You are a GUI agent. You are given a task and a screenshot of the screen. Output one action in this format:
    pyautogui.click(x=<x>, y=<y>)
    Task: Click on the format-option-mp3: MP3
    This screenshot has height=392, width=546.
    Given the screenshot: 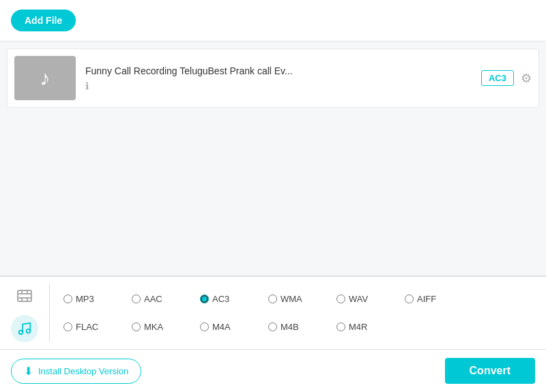 What is the action you would take?
    pyautogui.click(x=98, y=299)
    